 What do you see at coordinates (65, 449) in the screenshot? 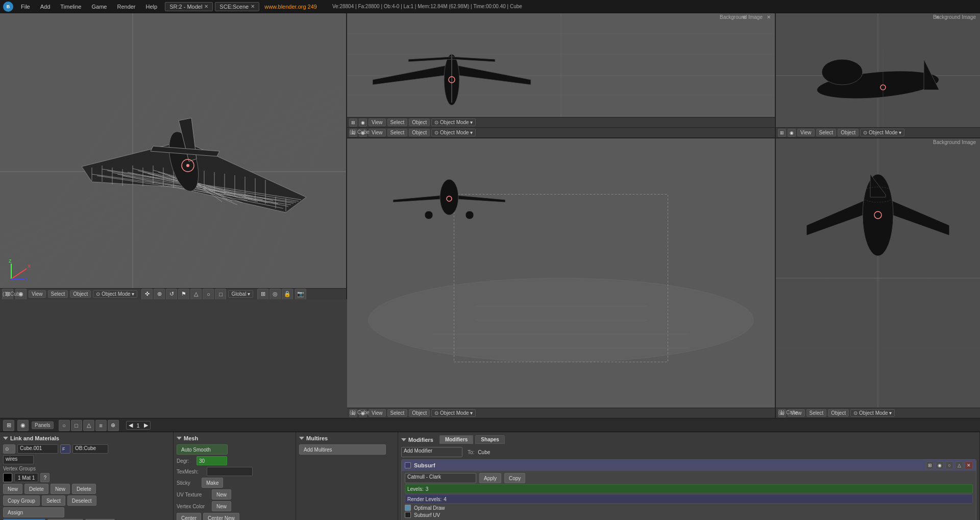
I see `obj-f-btn: F` at bounding box center [65, 449].